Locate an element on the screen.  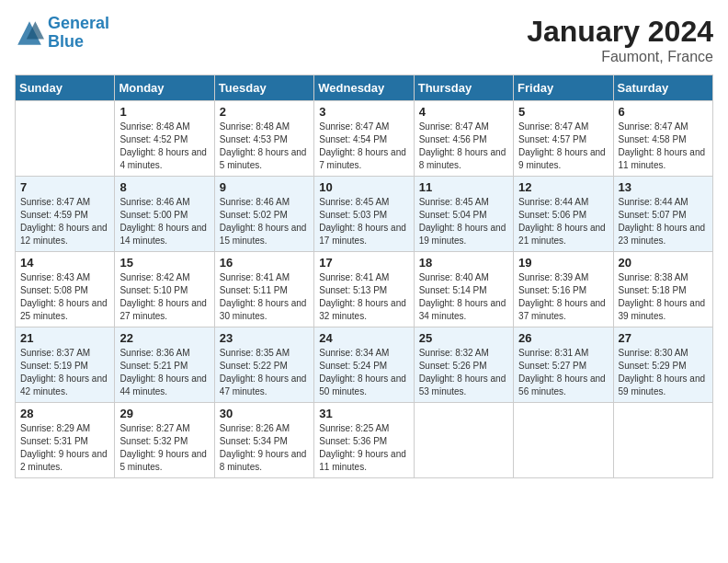
day-info: Sunrise: 8:26 AMSunset: 5:34 PMDaylight:… is located at coordinates (265, 448).